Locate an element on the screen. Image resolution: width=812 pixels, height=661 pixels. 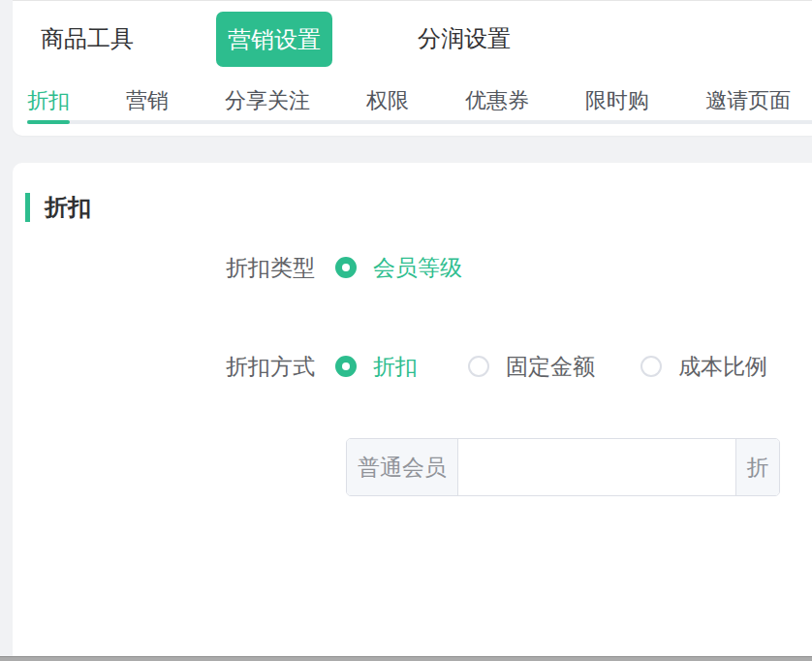
top-tab-bar: 商品工具 营销设置 分润设置 is located at coordinates (413, 39).